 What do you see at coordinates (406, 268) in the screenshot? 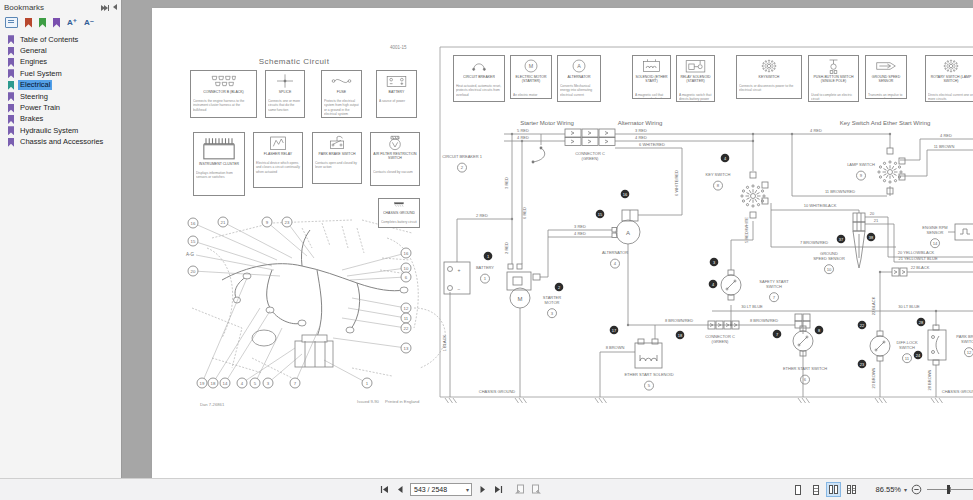
I see `svg-text: 10` at bounding box center [406, 268].